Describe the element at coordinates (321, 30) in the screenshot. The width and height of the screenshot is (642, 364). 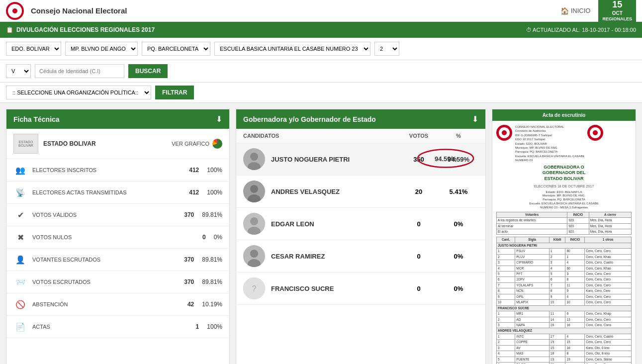
I see `top-bar: 📋 DIVULGACIÓN ELECCIONES REGIONALES 2017…` at that location.